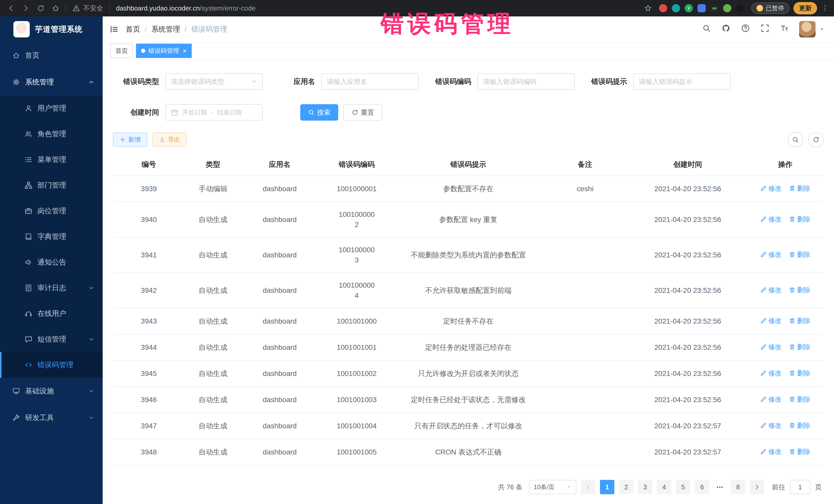 This screenshot has width=834, height=504. Describe the element at coordinates (825, 8) in the screenshot. I see `browser-menu-icon` at that location.